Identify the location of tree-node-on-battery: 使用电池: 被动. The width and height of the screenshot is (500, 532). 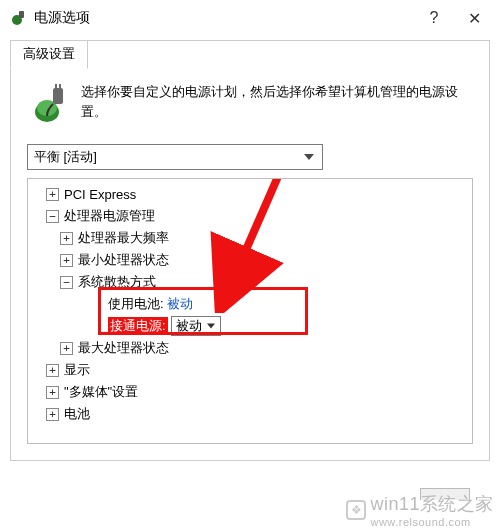
(252, 304).